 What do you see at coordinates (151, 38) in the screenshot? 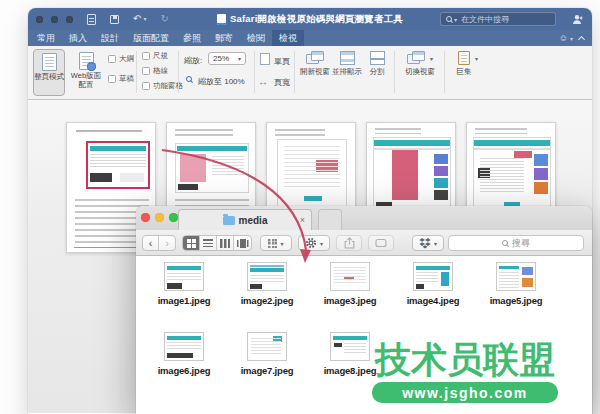
I see `tab-layout: 版面配置` at bounding box center [151, 38].